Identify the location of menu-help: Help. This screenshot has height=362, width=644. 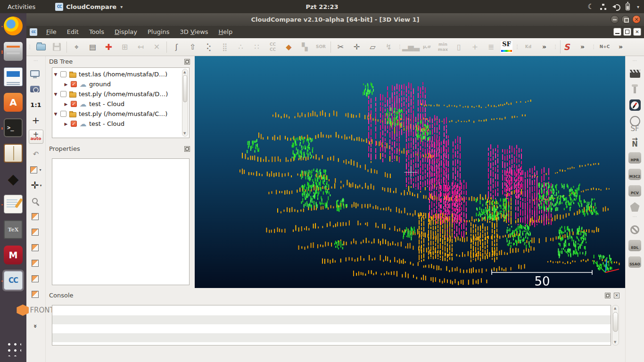
(226, 32).